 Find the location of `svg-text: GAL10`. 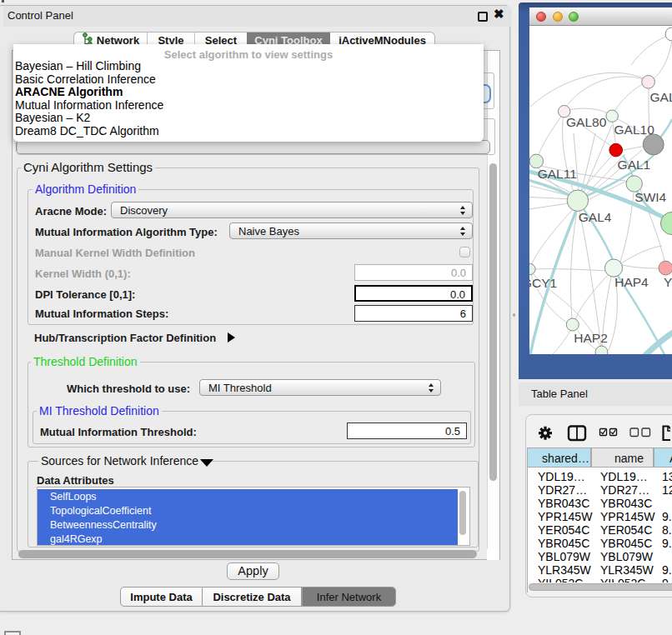

svg-text: GAL10 is located at coordinates (635, 130).